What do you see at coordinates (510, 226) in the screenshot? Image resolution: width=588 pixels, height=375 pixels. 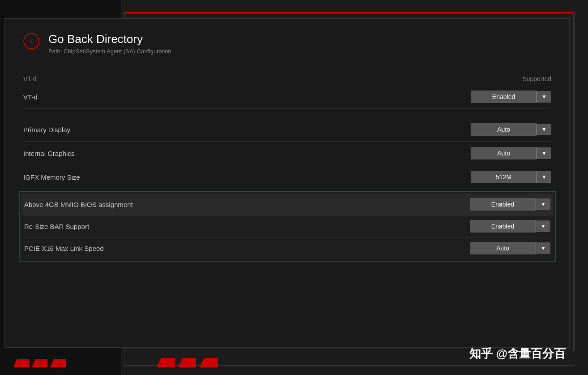 I see `resize-bar-dropdown: Enabled ▼` at bounding box center [510, 226].